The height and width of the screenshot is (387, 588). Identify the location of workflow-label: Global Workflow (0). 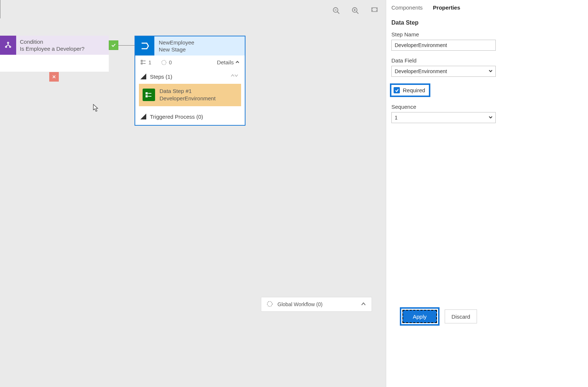
(300, 304).